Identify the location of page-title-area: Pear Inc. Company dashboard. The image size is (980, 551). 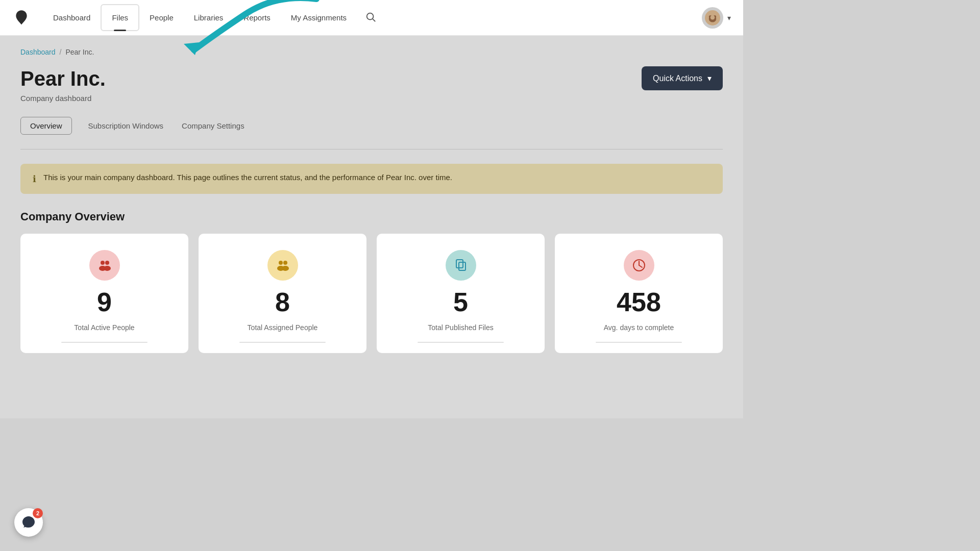
(63, 85).